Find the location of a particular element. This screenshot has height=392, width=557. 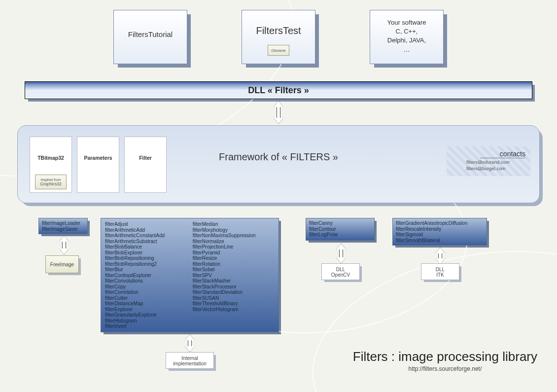

filter-item: filterStackProcessor is located at coordinates (234, 287).